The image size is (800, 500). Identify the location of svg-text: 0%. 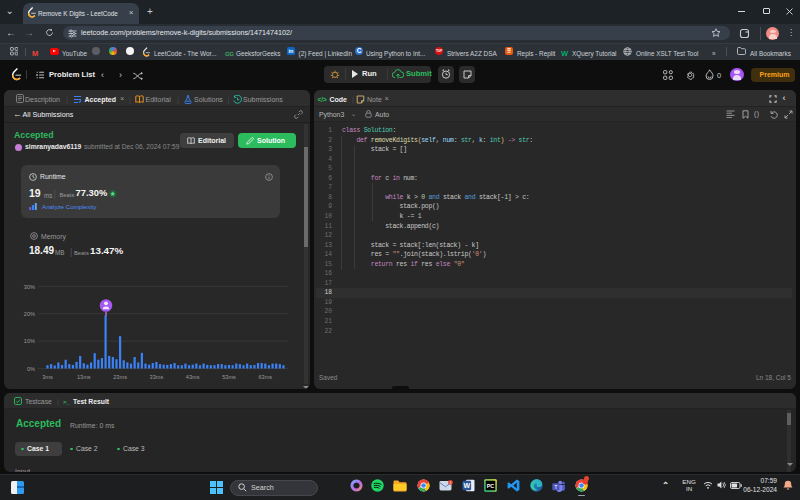
(31, 369).